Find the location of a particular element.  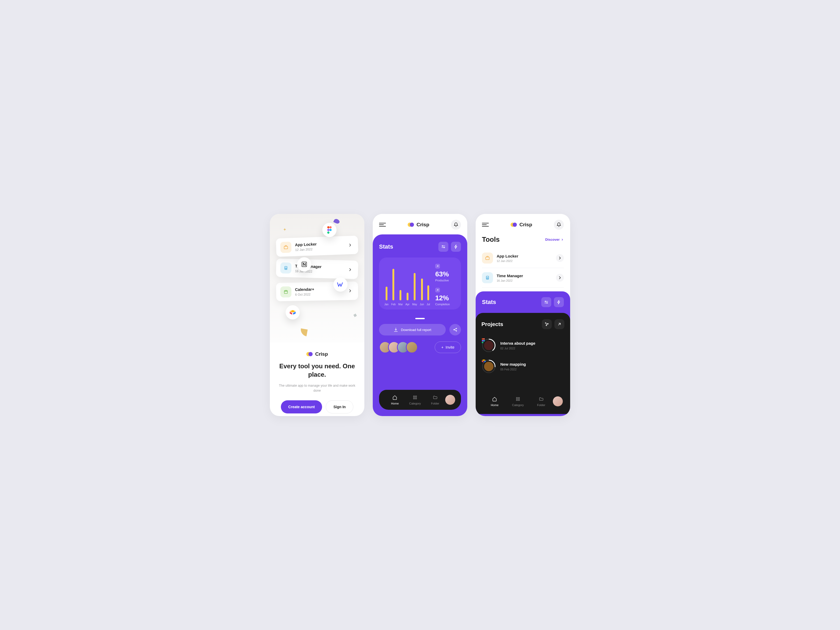

tools-title: Tools is located at coordinates (491, 239).